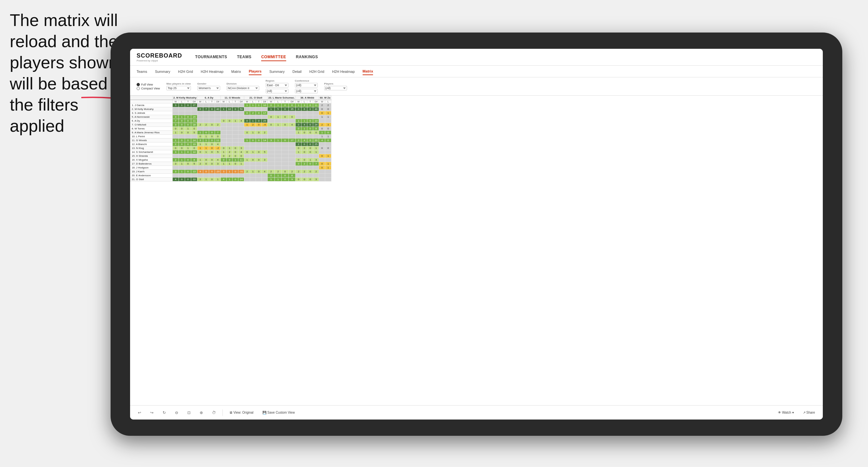 The image size is (868, 467). I want to click on sub-nav-matrix2: Matrix, so click(368, 71).